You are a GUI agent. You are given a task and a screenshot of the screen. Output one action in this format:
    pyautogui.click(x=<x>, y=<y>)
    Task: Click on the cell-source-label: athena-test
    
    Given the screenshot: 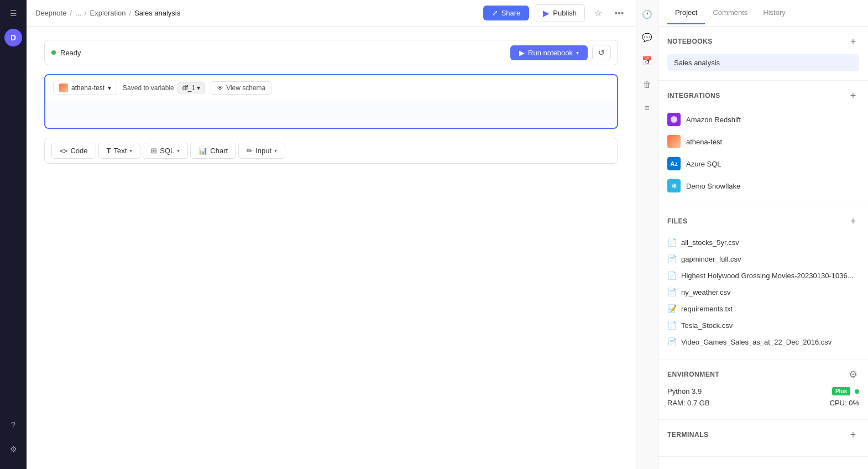 What is the action you would take?
    pyautogui.click(x=88, y=88)
    